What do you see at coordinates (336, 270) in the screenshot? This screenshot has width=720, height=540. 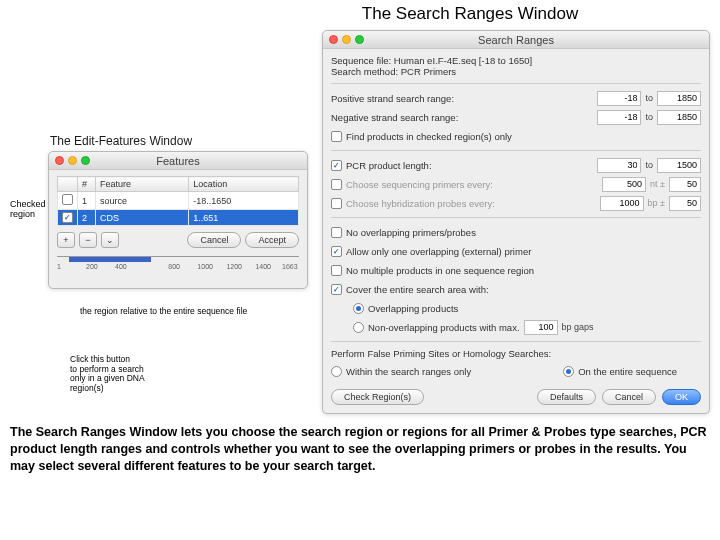 I see `no-multiple-checkbox` at bounding box center [336, 270].